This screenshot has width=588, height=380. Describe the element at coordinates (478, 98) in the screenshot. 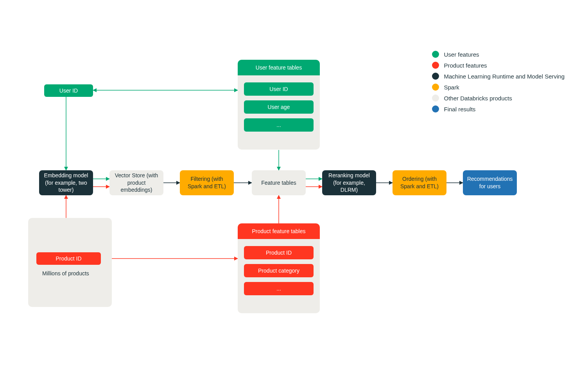

I see `legend-label: Other Databricks products` at that location.